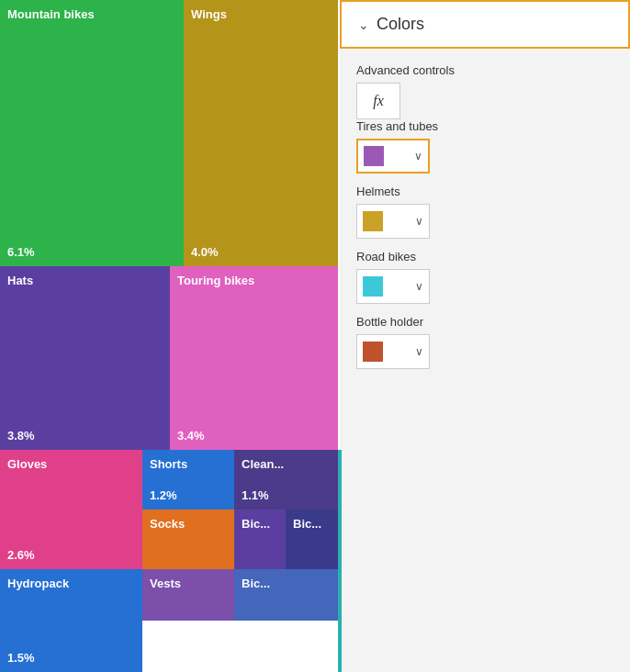 This screenshot has width=630, height=672. What do you see at coordinates (312, 540) in the screenshot?
I see `treemap-cell-bic2: Bic...` at bounding box center [312, 540].